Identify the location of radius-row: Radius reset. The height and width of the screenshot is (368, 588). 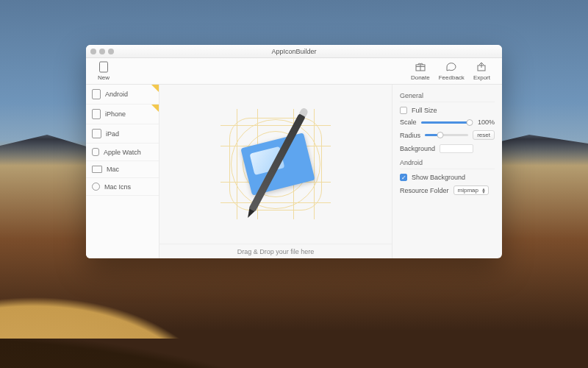
(447, 135).